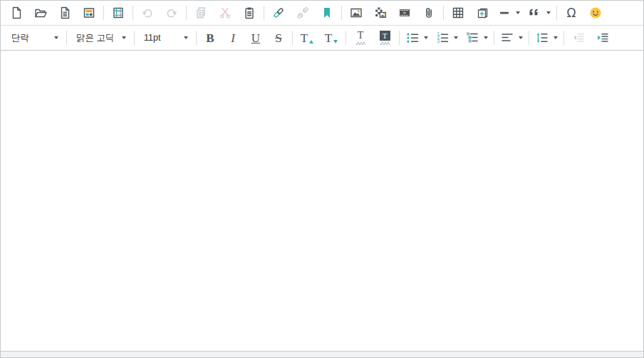 This screenshot has width=644, height=358. I want to click on indent-icon, so click(603, 38).